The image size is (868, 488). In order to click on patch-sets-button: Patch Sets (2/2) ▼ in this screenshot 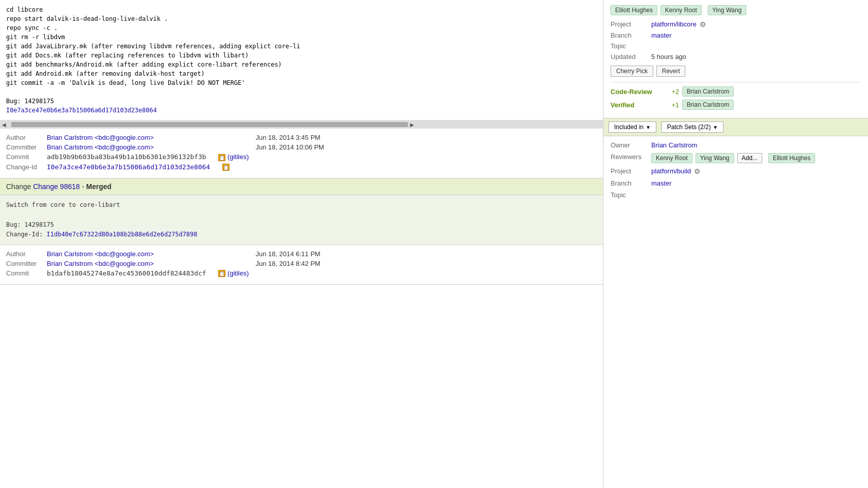, I will do `click(692, 127)`.